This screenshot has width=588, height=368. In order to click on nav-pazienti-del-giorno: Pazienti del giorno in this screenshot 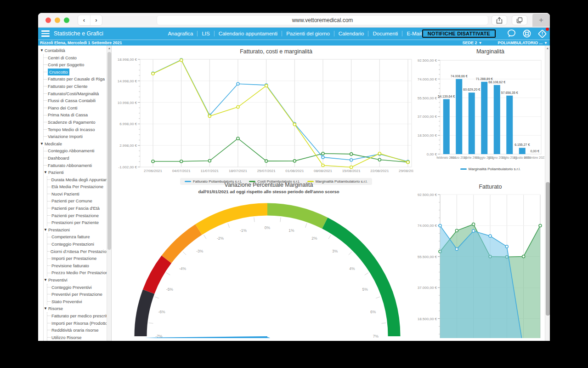, I will do `click(308, 34)`.